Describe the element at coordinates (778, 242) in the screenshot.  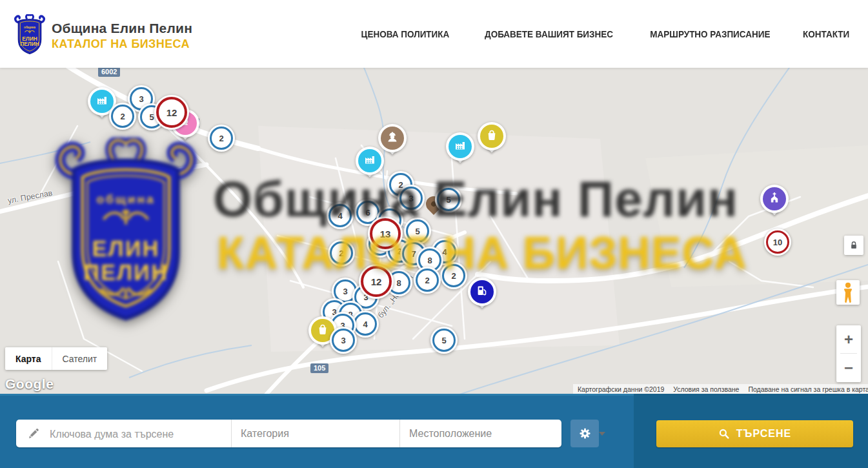
I see `cluster-marker: 10` at that location.